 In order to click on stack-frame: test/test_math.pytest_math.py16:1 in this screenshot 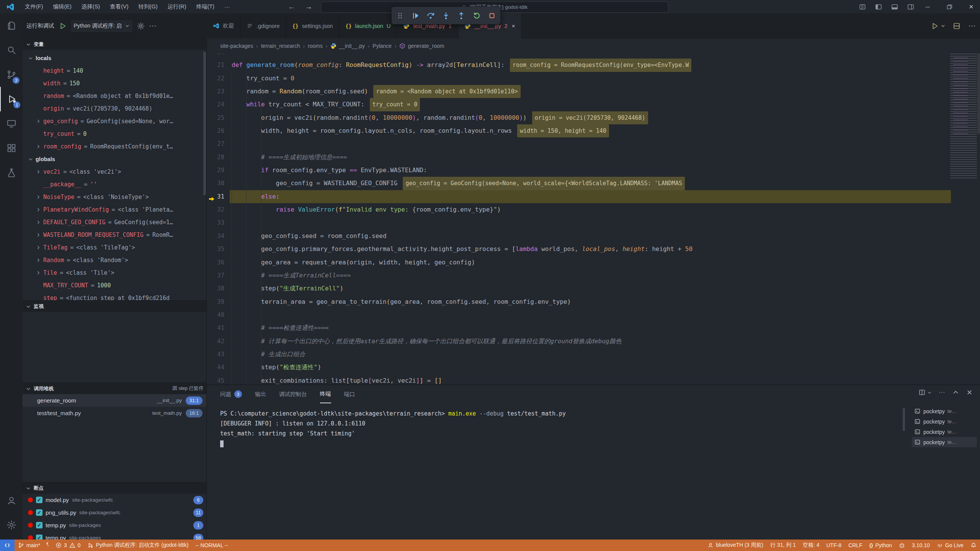, I will do `click(114, 413)`.